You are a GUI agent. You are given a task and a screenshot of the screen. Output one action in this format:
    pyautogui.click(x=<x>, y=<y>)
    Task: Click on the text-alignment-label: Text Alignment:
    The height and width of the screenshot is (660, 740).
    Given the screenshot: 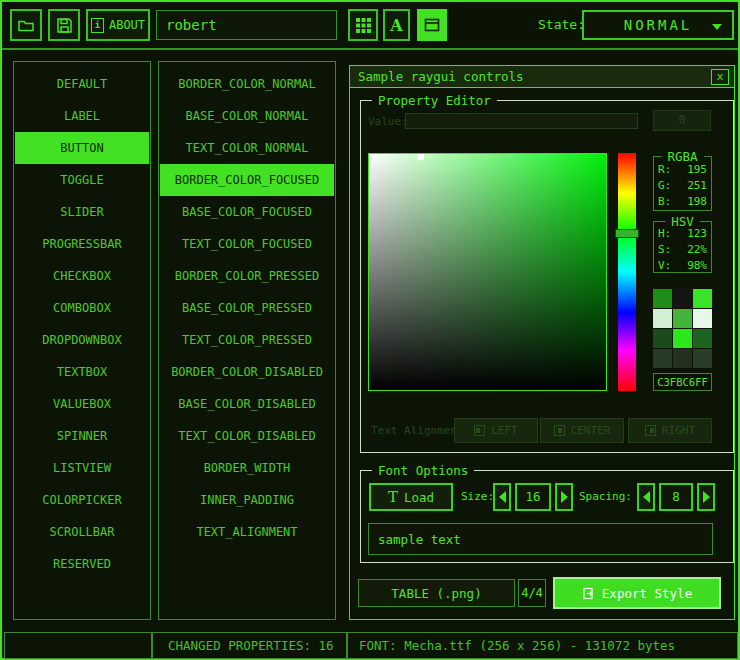 What is the action you would take?
    pyautogui.click(x=412, y=430)
    